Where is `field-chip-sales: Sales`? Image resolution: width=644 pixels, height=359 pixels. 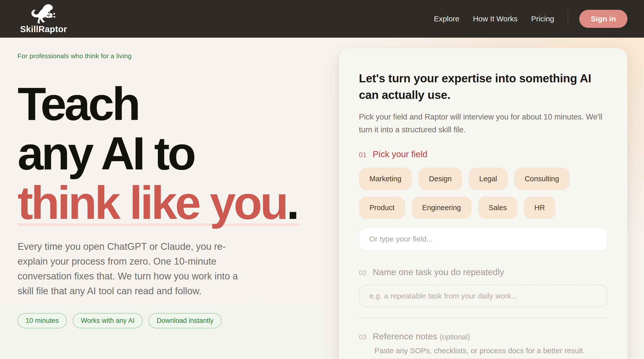 field-chip-sales: Sales is located at coordinates (498, 208).